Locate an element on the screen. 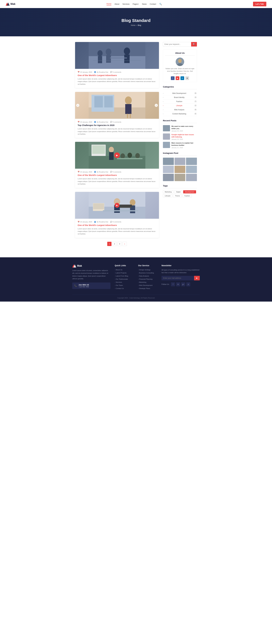 This screenshot has width=272, height=644. post-title-4: One of the World's Largest Advertisers is located at coordinates (117, 225).